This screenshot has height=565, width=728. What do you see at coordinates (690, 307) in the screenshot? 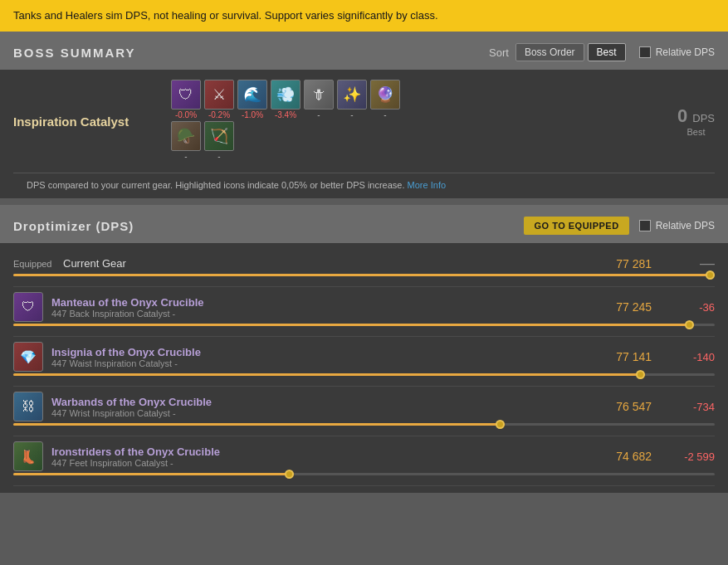
I see `item-diff-0: -36` at bounding box center [690, 307].